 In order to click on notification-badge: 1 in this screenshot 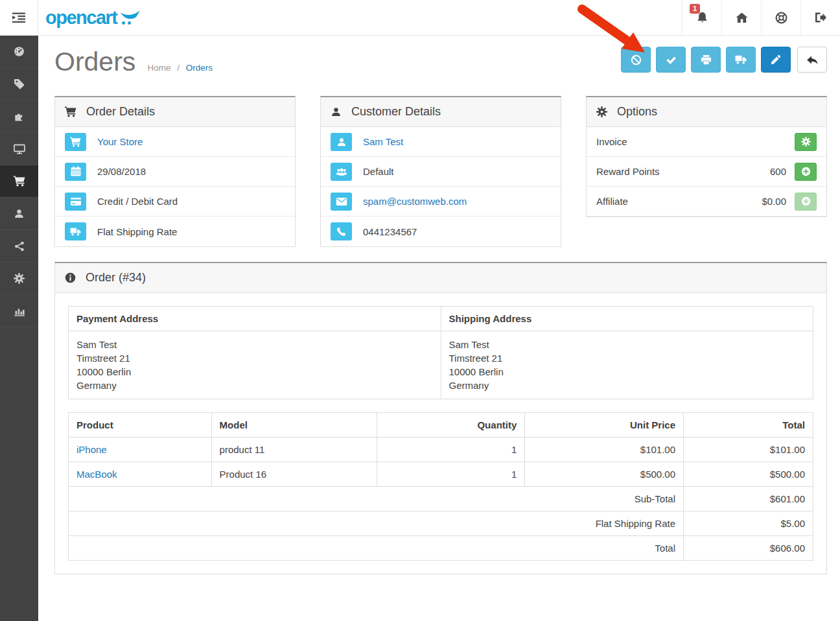, I will do `click(695, 9)`.